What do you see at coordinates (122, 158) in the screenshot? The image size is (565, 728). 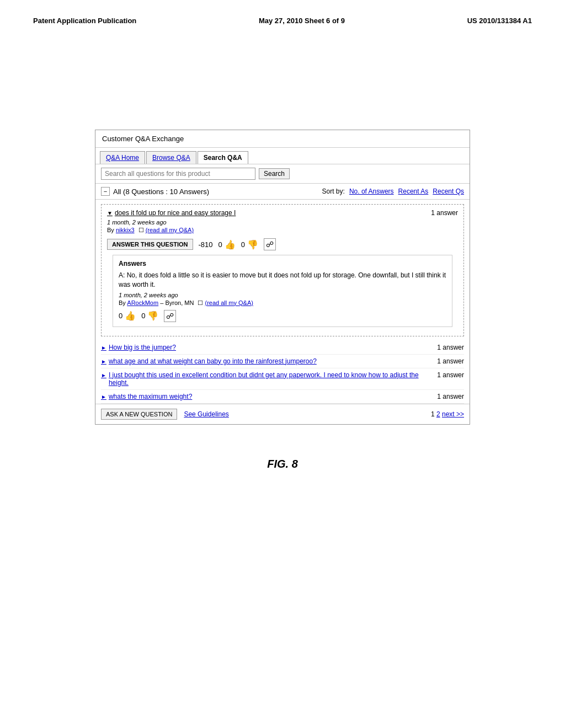 I see `tab-qa-home: Q&A Home` at bounding box center [122, 158].